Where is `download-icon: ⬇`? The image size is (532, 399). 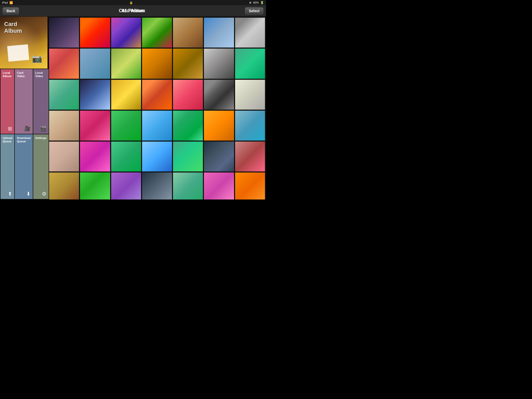
download-icon: ⬇ is located at coordinates (29, 194).